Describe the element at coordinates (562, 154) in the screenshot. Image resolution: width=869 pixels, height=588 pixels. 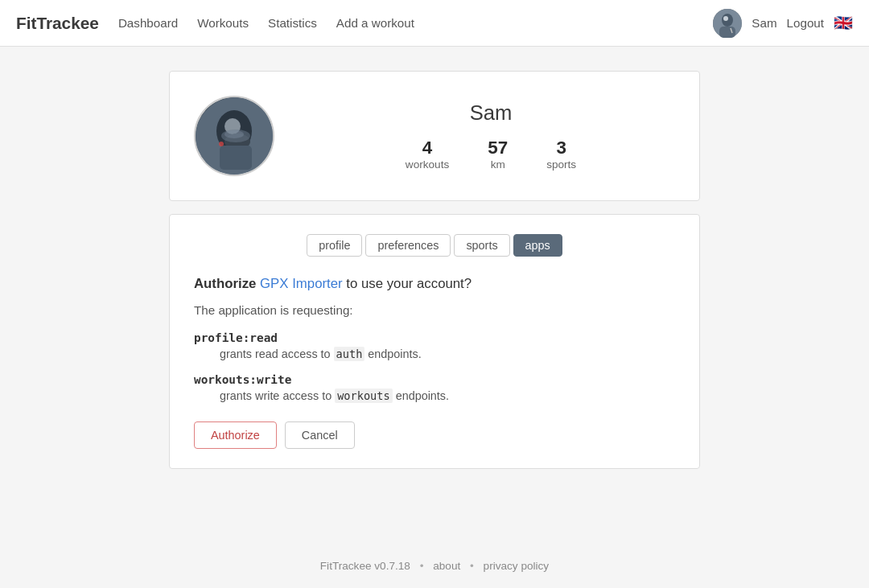
I see `stat-sports: 3 sports` at that location.